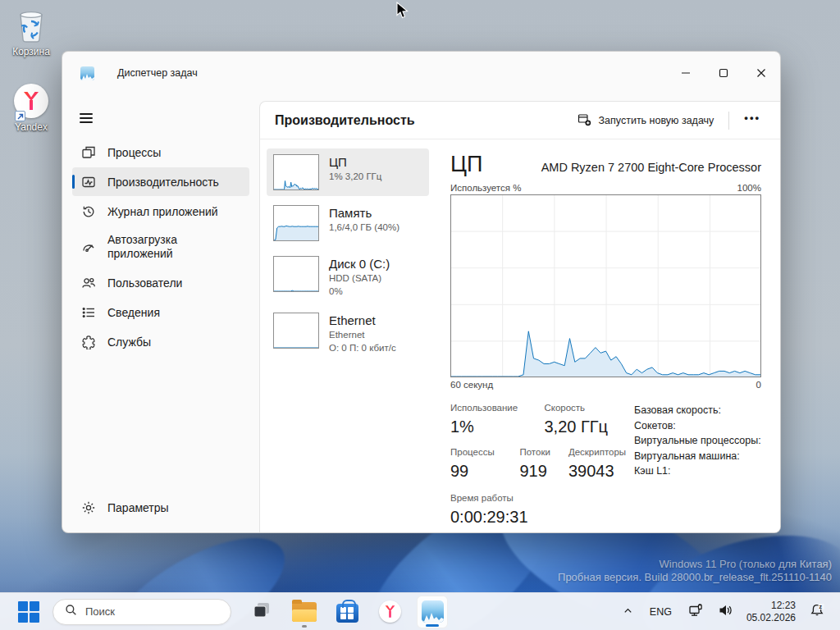  I want to click on page-title: Производительность, so click(345, 121).